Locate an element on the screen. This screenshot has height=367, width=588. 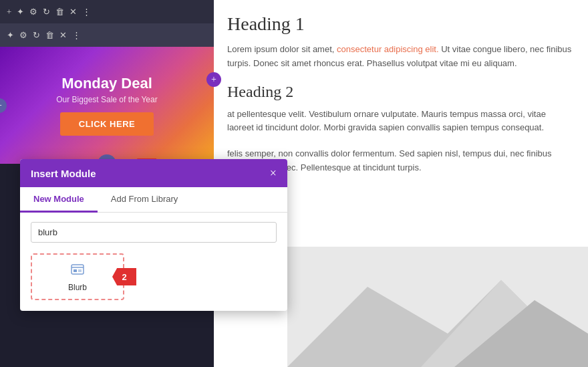
blurb-module-label: Blurb is located at coordinates (78, 287).